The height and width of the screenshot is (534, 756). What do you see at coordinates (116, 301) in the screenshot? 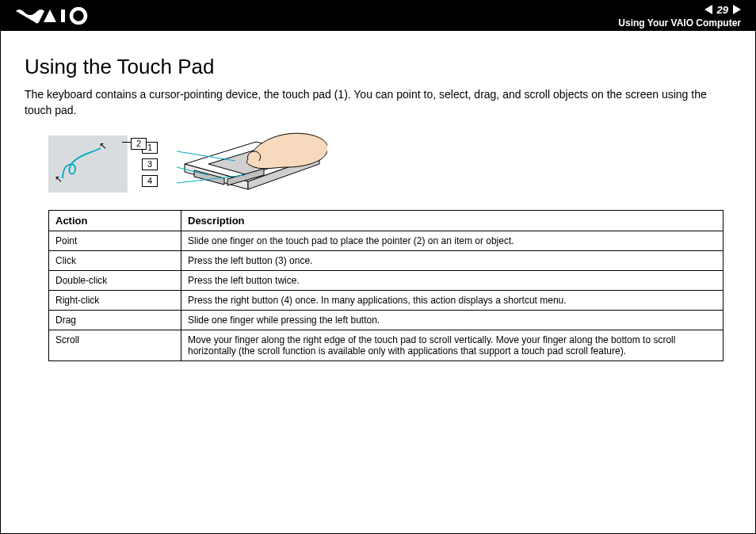
I see `action-cell: Right-click` at bounding box center [116, 301].